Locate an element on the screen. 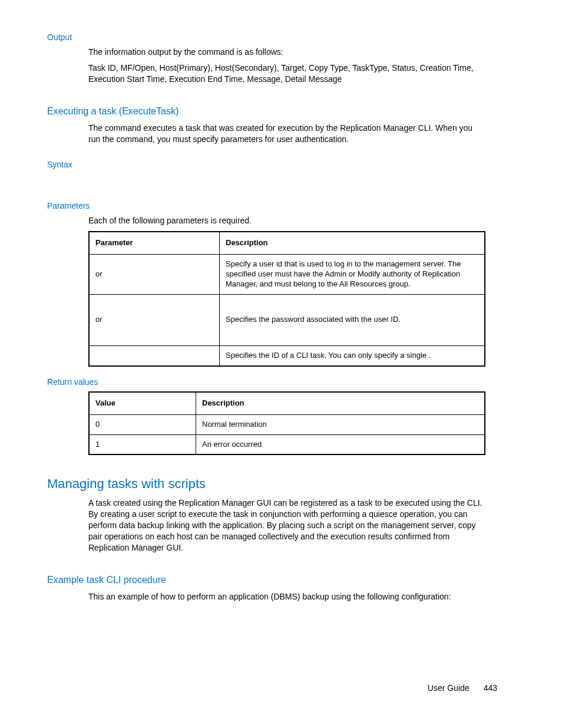 This screenshot has width=562, height=728. th-parameter: Parameter is located at coordinates (154, 243).